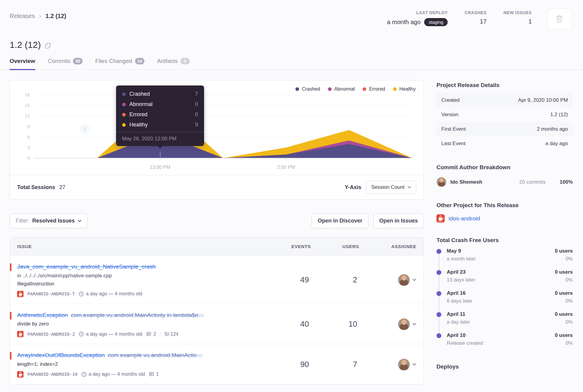  I want to click on svg-text: 6, so click(29, 137).